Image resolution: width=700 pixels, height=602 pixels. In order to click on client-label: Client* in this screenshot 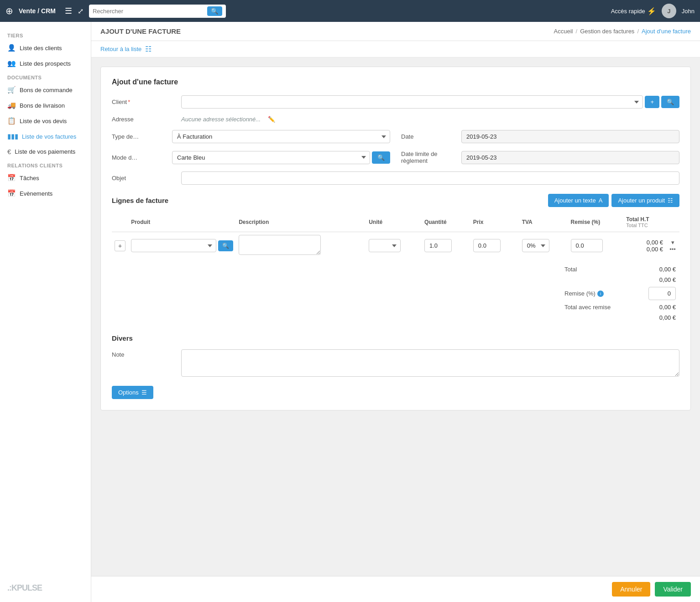, I will do `click(144, 102)`.